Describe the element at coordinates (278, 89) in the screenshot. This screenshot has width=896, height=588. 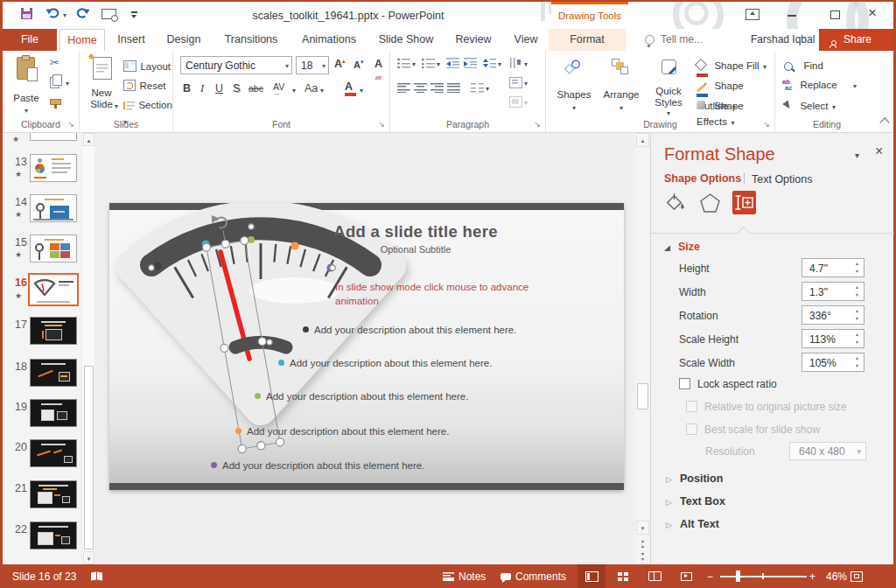
I see `character-spacing-button: AV ↔` at that location.